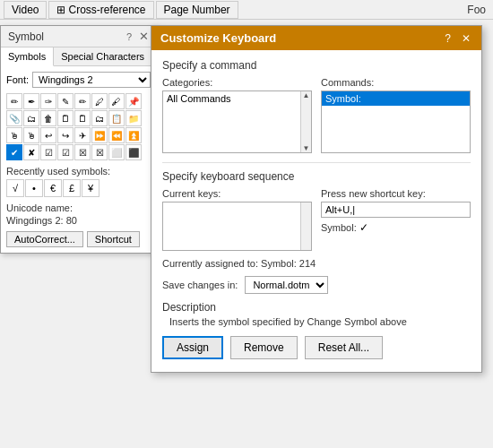 The image size is (493, 448). I want to click on shortcut-sub-value: ✓, so click(364, 228).